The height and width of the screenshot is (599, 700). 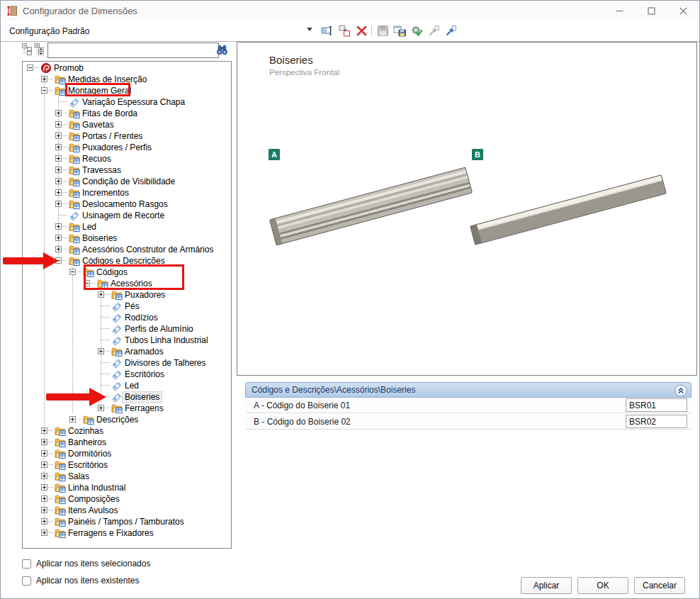 I want to click on tree-item-puxadores-perfis: Puxadores / Perfis, so click(x=127, y=147).